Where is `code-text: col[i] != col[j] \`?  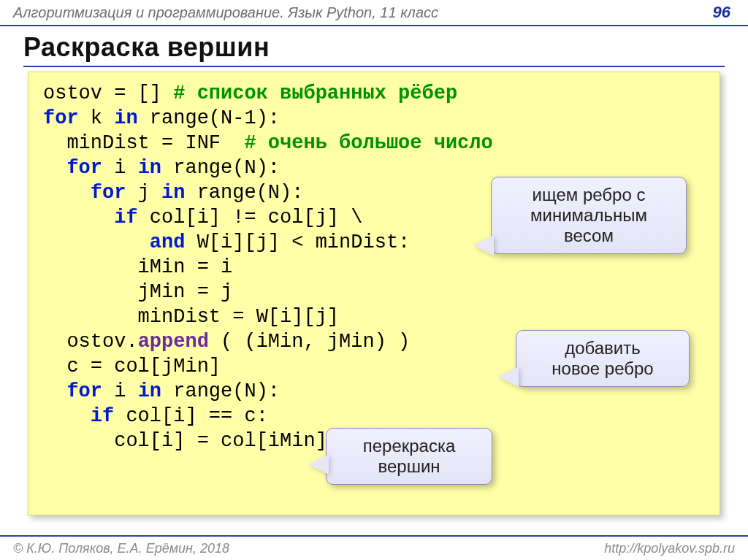 code-text: col[i] != col[j] \ is located at coordinates (251, 218).